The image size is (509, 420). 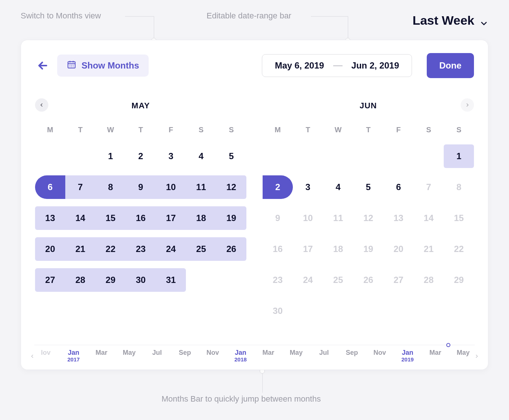 I want to click on show-months-button: Show Months, so click(x=103, y=66).